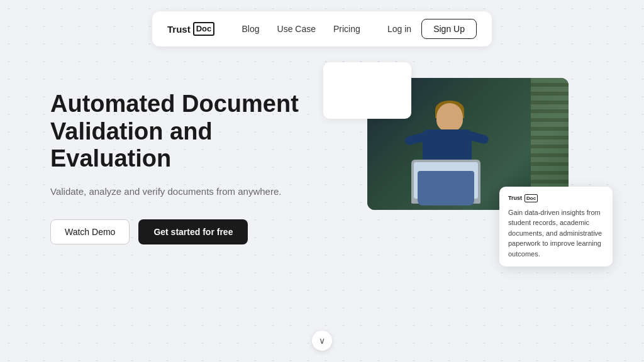  Describe the element at coordinates (297, 29) in the screenshot. I see `nav-use-case: Use Case` at that location.